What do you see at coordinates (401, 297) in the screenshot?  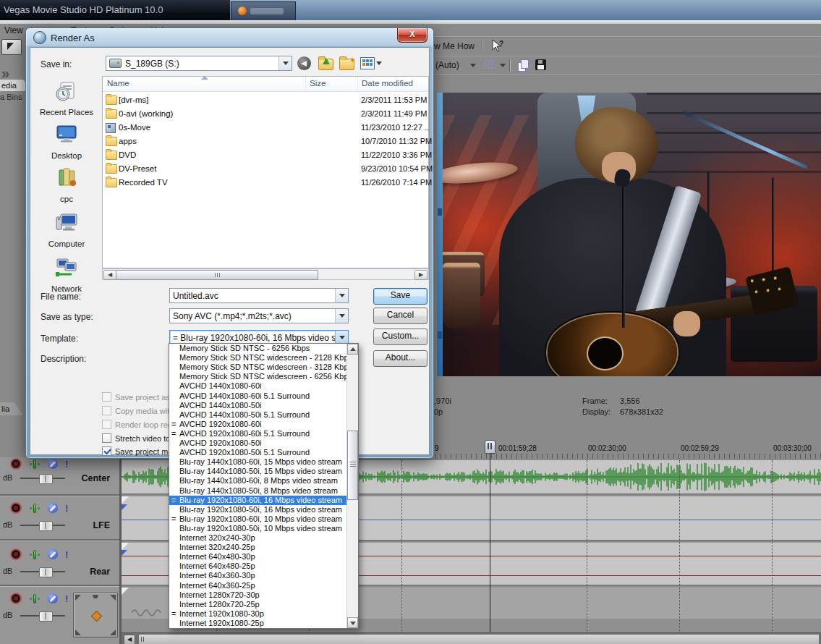 I see `save-button: Save` at bounding box center [401, 297].